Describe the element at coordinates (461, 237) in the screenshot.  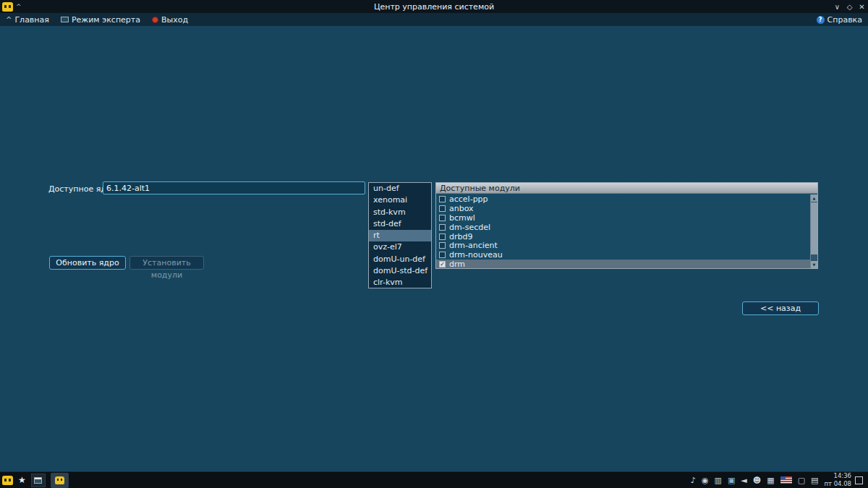
I see `module-name: drbd9` at that location.